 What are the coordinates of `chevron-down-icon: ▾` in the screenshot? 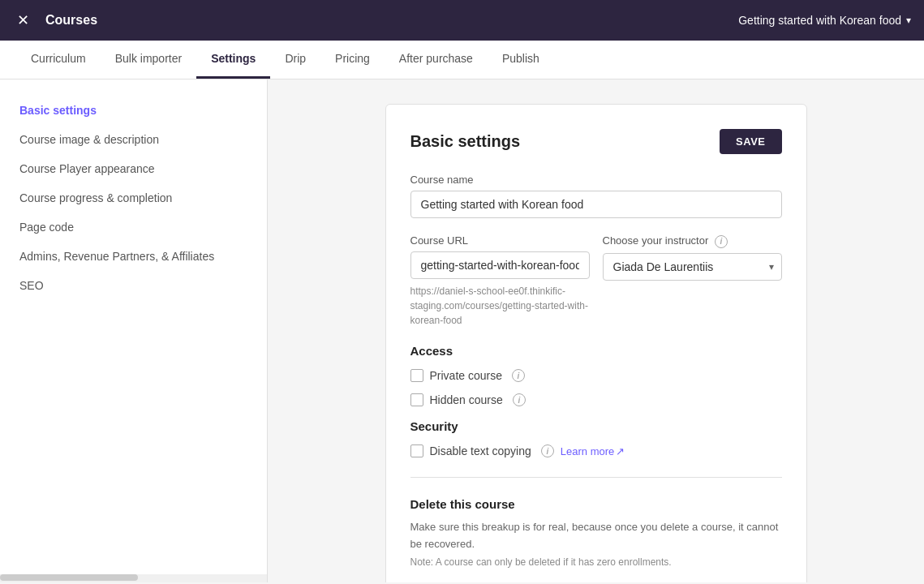 It's located at (909, 20).